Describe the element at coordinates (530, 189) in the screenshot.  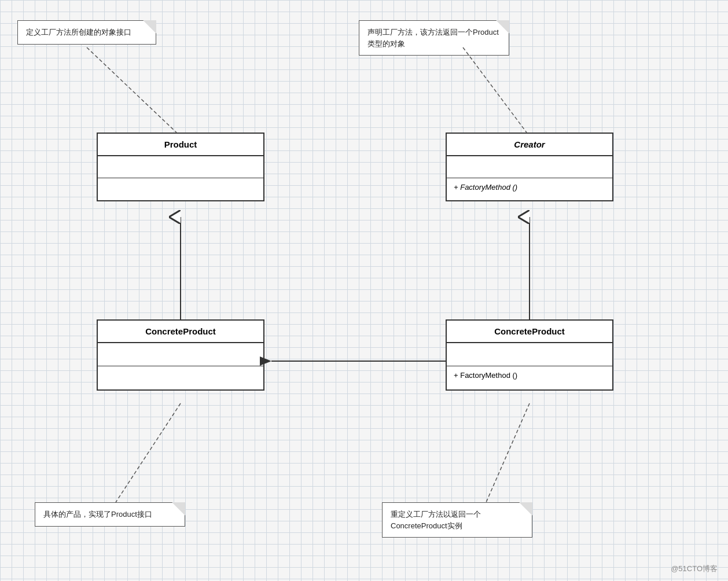
I see `creator-methods: + FactoryMethod ()` at that location.